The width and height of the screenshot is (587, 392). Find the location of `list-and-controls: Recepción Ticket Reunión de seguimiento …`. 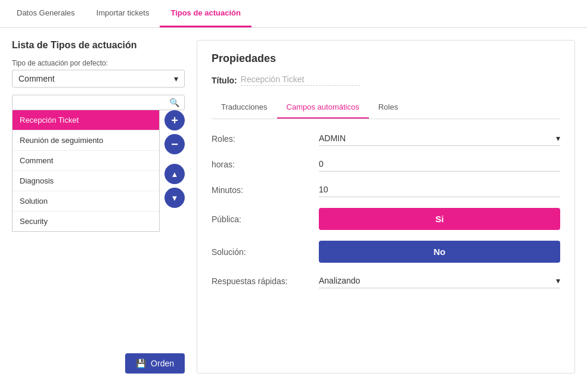

list-and-controls: Recepción Ticket Reunión de seguimiento … is located at coordinates (98, 171).